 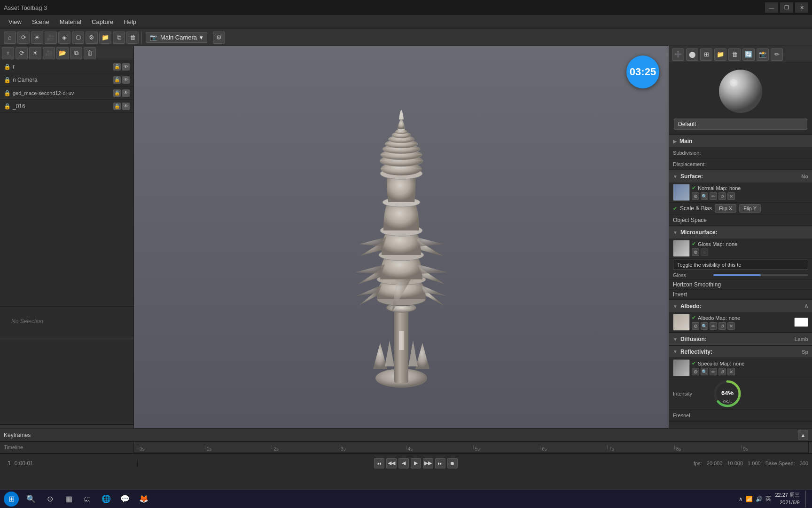 What do you see at coordinates (64, 38) in the screenshot?
I see `toolbar-material-btn: ◈` at bounding box center [64, 38].